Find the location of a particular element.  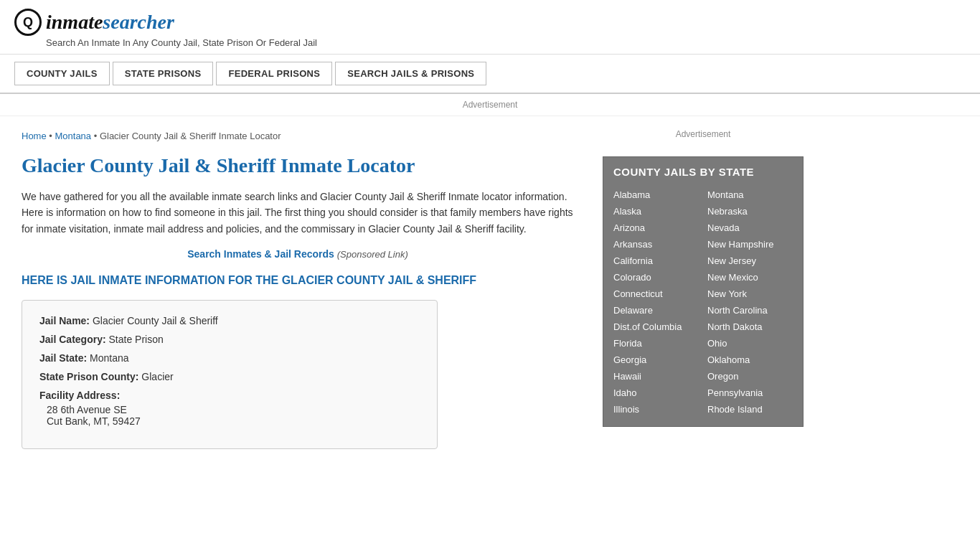

state-item: California is located at coordinates (656, 261).